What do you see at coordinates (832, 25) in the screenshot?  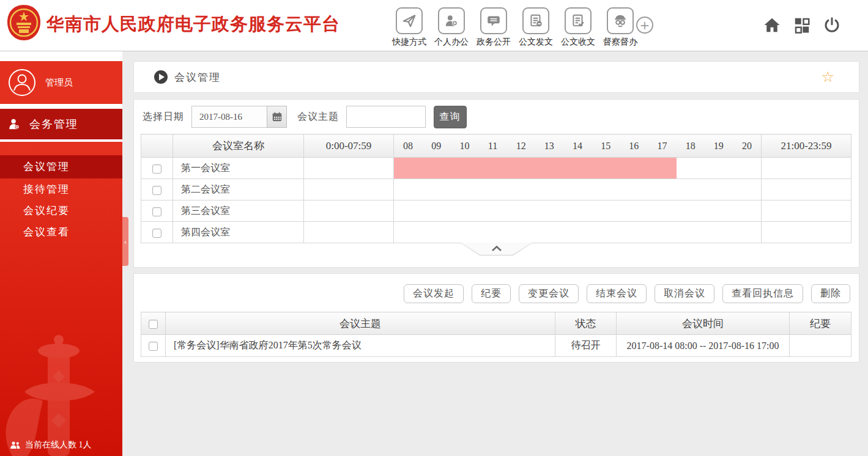 I see `power-logout-icon` at bounding box center [832, 25].